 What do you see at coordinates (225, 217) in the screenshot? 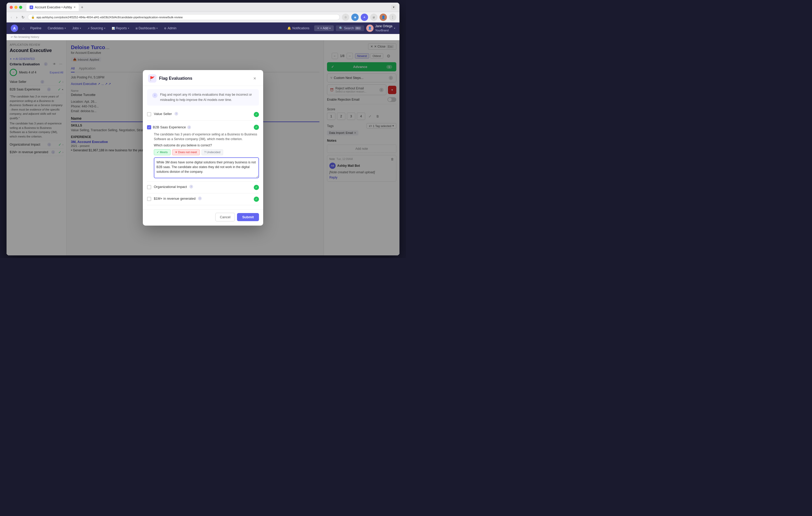
I see `cancel-button: Cancel` at bounding box center [225, 217].